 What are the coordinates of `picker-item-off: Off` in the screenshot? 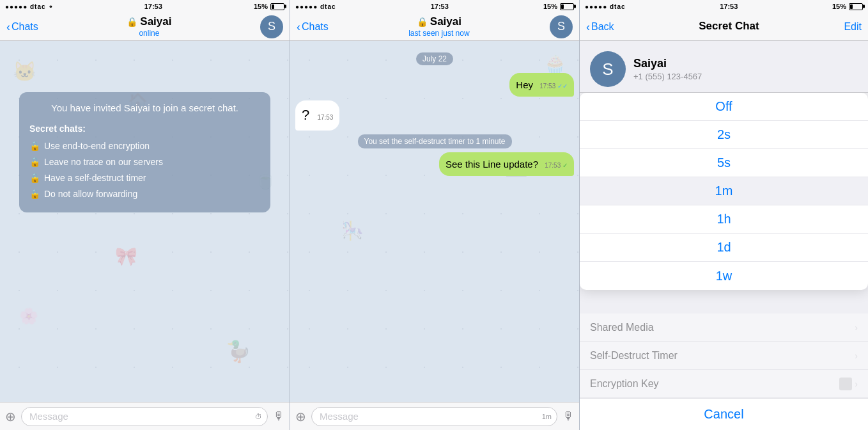 It's located at (724, 107).